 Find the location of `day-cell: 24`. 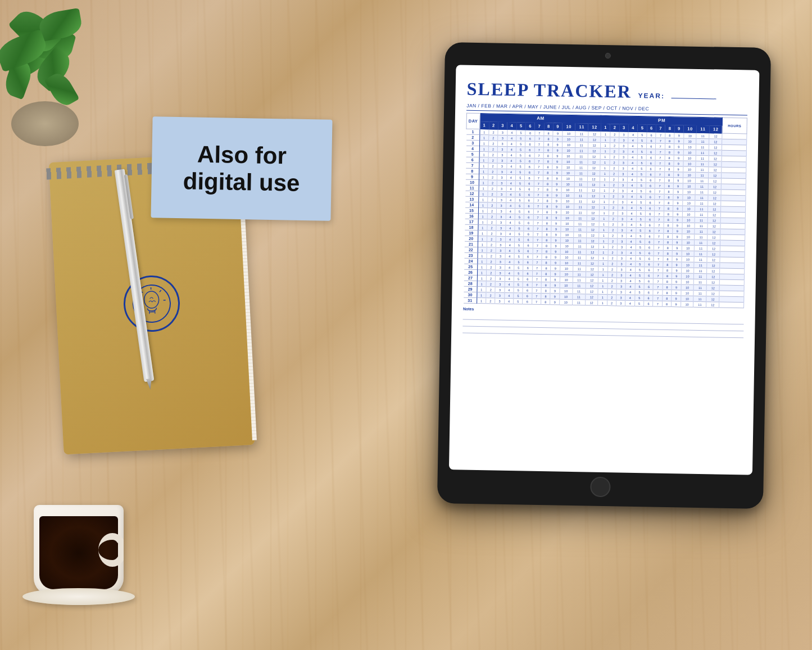

day-cell: 24 is located at coordinates (471, 261).